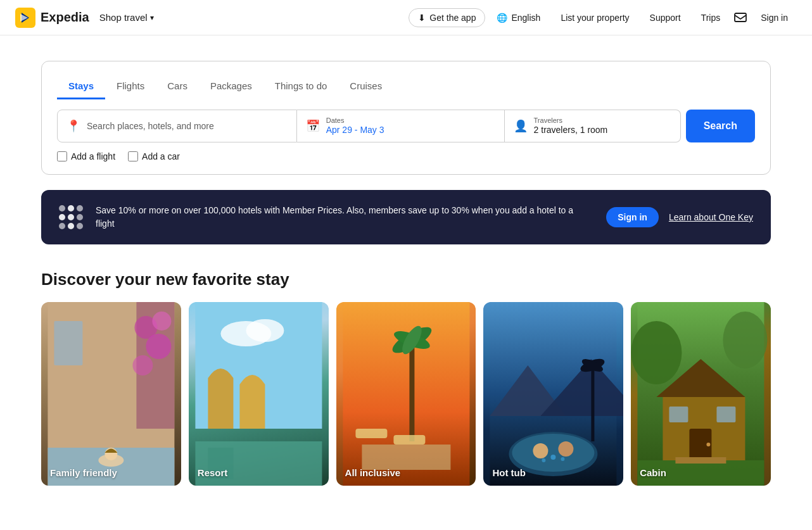  What do you see at coordinates (177, 126) in the screenshot?
I see `destination-field: 📍 Search places, hotels, and more` at bounding box center [177, 126].